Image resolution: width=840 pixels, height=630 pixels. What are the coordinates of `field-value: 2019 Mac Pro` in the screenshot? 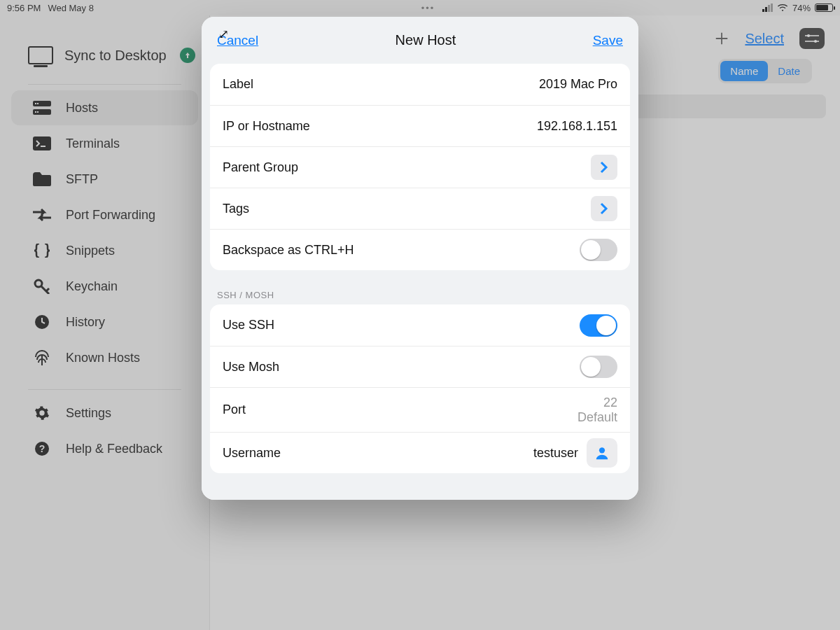 It's located at (578, 84).